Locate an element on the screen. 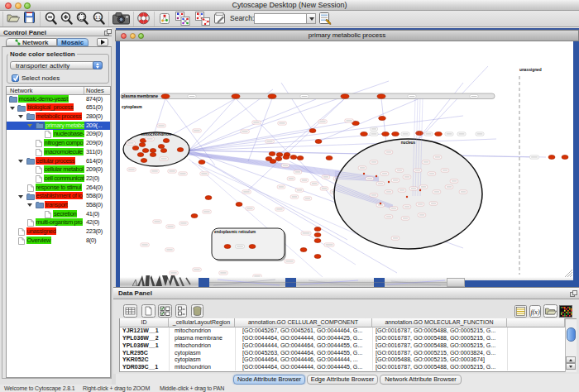 This screenshot has height=392, width=579. svg-text: mitochondrion is located at coordinates (156, 134).